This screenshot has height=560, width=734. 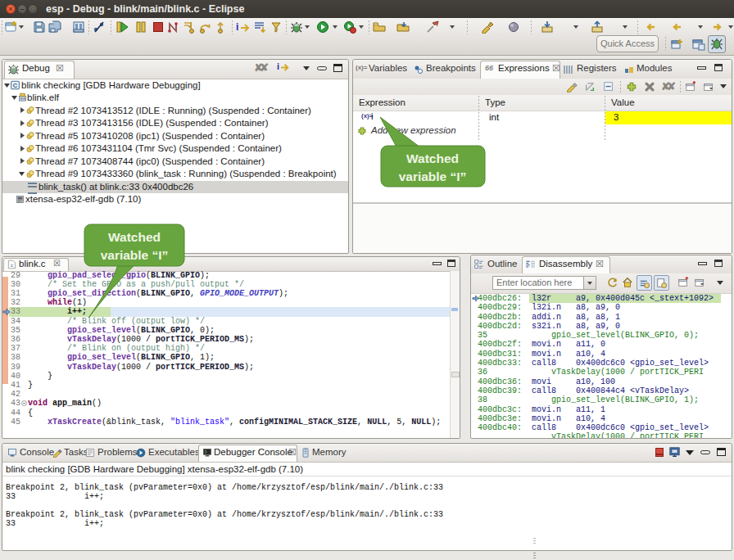 I want to click on svg-text: C, so click(x=16, y=85).